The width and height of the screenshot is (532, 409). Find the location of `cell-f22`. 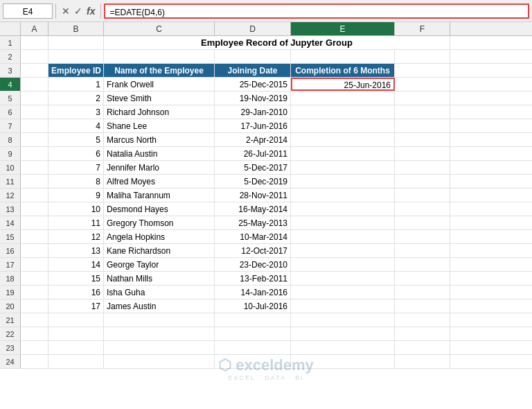

cell-f22 is located at coordinates (423, 334).